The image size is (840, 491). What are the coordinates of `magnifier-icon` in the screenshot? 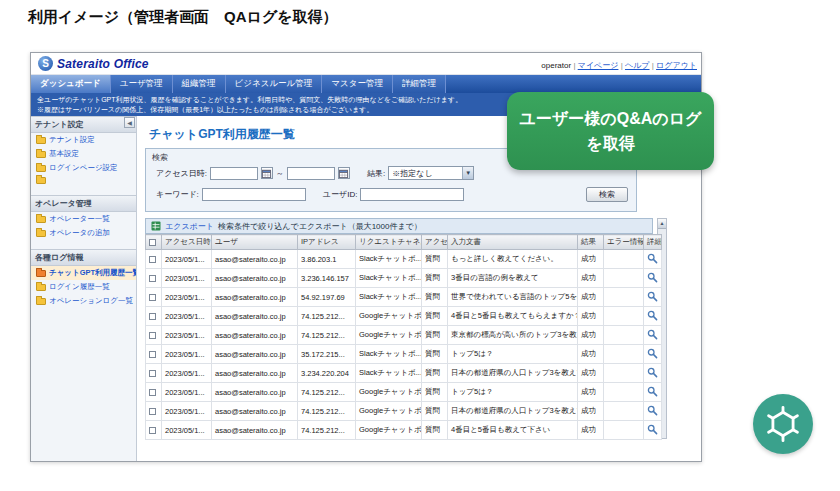 It's located at (652, 430).